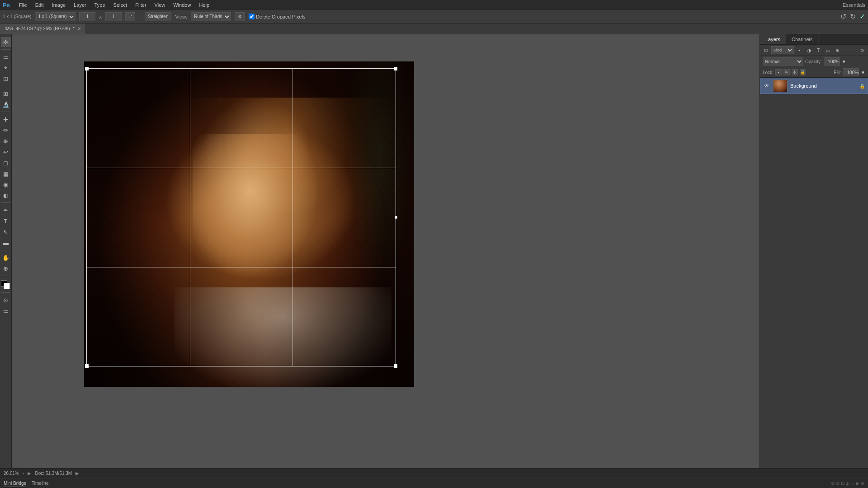 The image size is (868, 488). What do you see at coordinates (814, 251) in the screenshot?
I see `layers-panel: Layers Channels ⊡ Kind ▪ ◑ T ▭ ⊕ ⊙ Norma…` at bounding box center [814, 251].